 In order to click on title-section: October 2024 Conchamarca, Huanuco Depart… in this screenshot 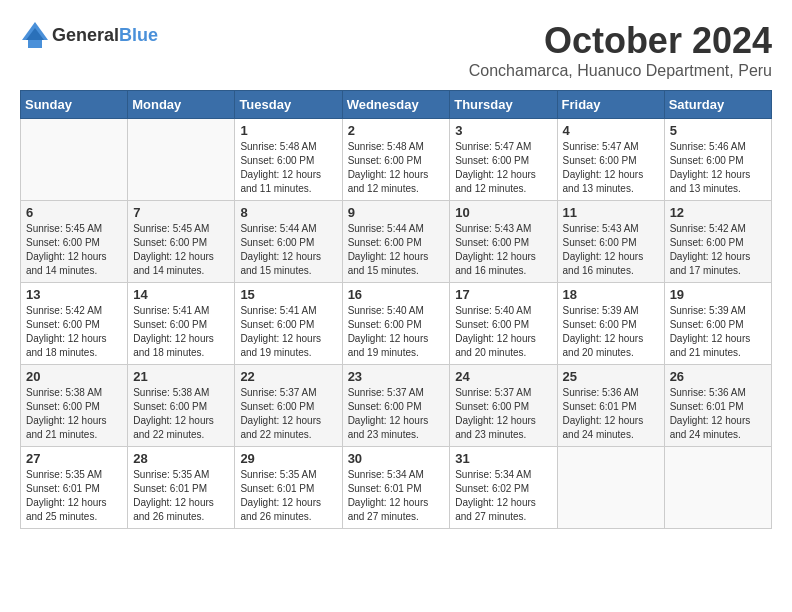, I will do `click(620, 50)`.